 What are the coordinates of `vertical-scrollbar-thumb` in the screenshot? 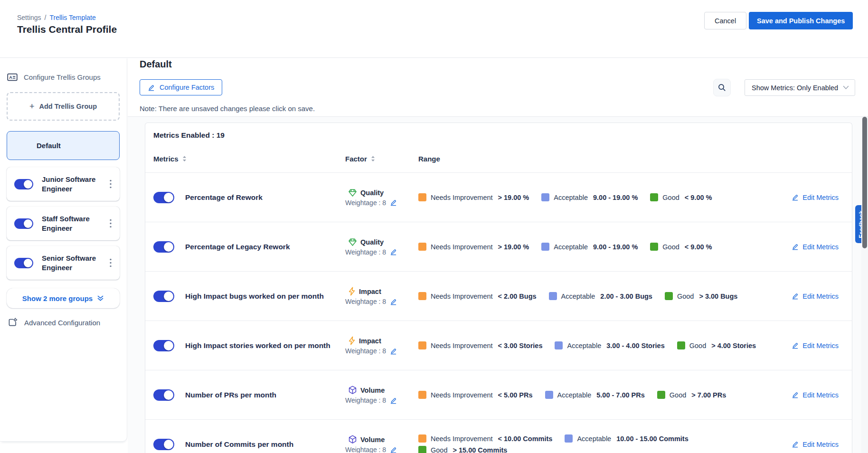 It's located at (865, 182).